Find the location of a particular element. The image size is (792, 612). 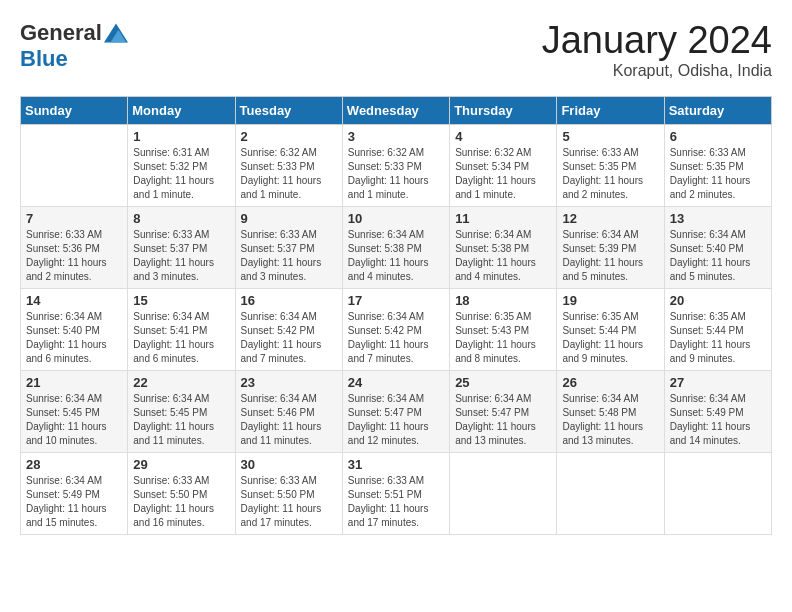

day-info: Sunrise: 6:34 AMSunset: 5:38 PMDaylight:… is located at coordinates (503, 256).